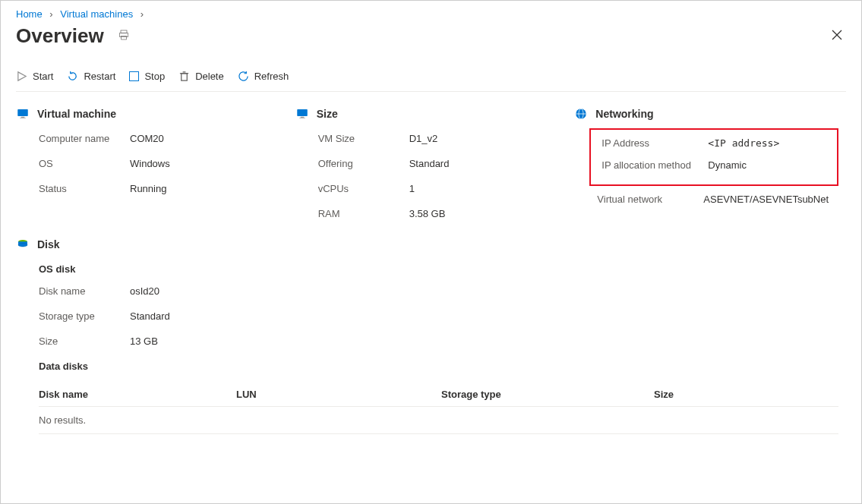  Describe the element at coordinates (81, 316) in the screenshot. I see `storage-type-label: Storage type` at that location.